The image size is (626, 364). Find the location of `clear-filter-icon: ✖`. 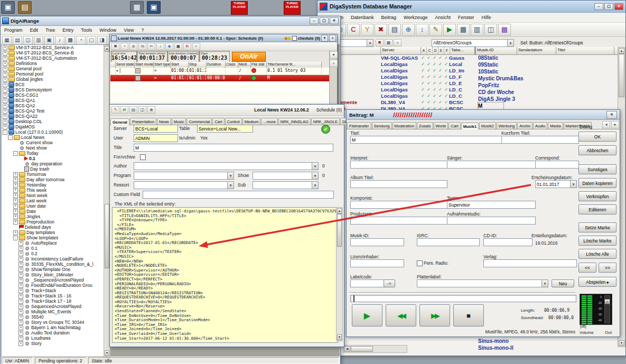

clear-filter-icon: ✖ is located at coordinates (379, 43).